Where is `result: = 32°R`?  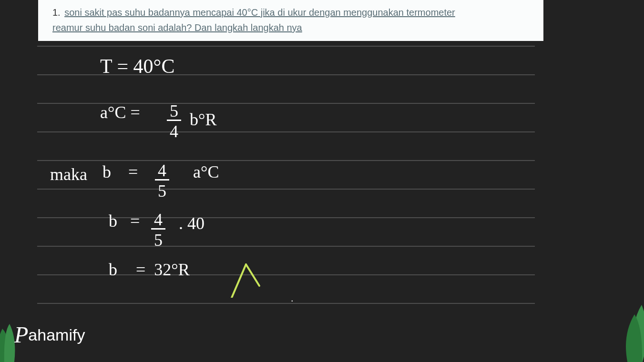
result: = 32°R is located at coordinates (163, 270).